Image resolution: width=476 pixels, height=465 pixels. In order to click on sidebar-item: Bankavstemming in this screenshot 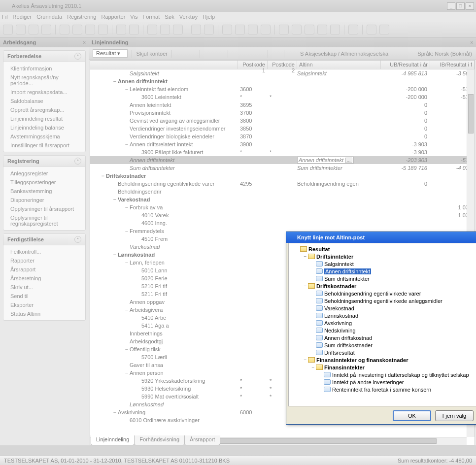, I will do `click(44, 191)`.